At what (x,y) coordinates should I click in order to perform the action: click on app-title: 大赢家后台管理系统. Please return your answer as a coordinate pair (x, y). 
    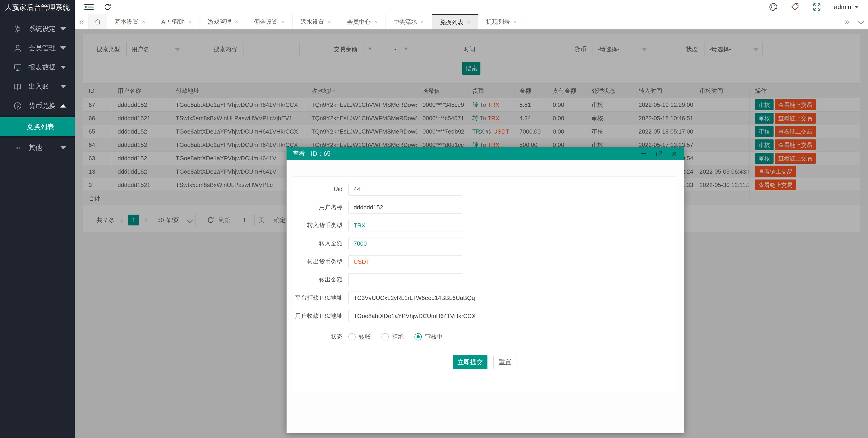
    Looking at the image, I should click on (37, 7).